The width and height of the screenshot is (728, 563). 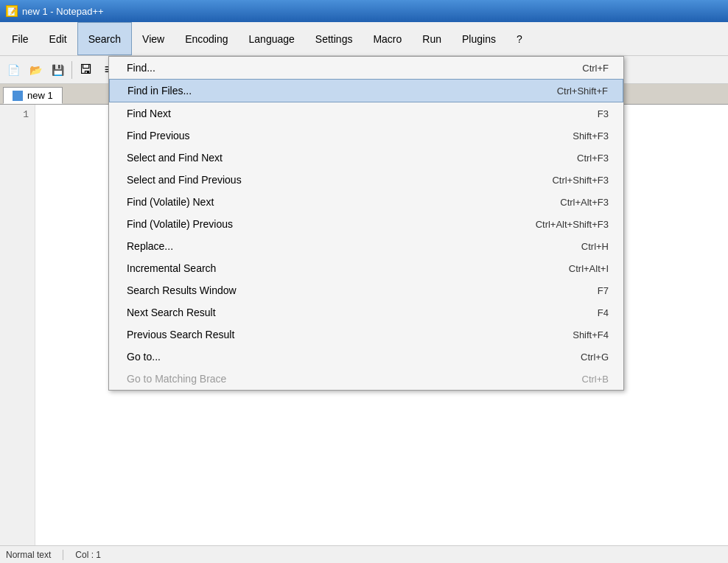 I want to click on menu-language: Language, so click(x=272, y=38).